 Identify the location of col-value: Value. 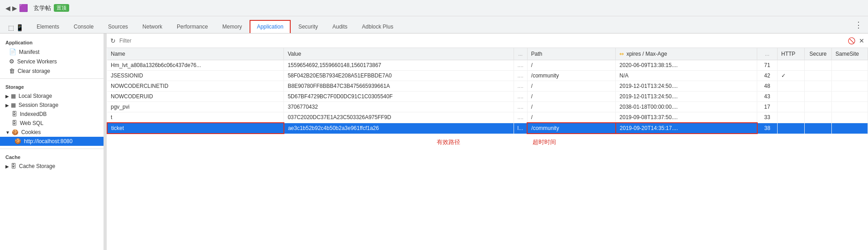
(399, 54).